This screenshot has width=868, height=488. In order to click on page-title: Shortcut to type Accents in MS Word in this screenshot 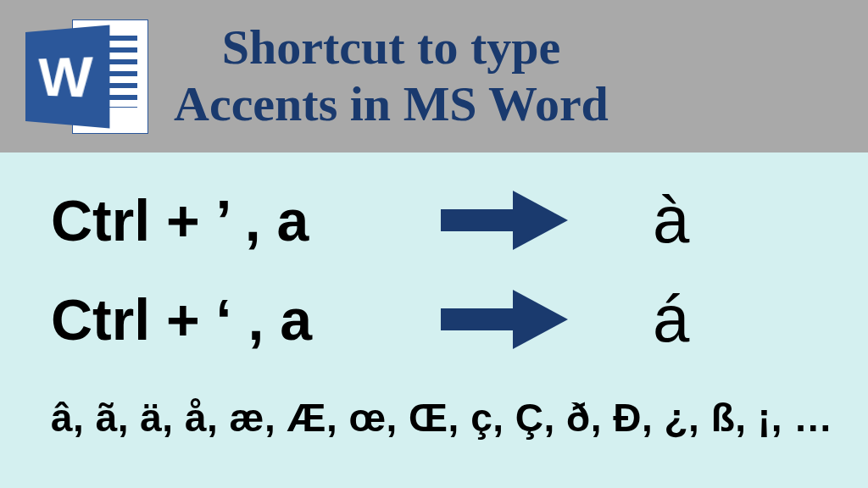, I will do `click(392, 76)`.